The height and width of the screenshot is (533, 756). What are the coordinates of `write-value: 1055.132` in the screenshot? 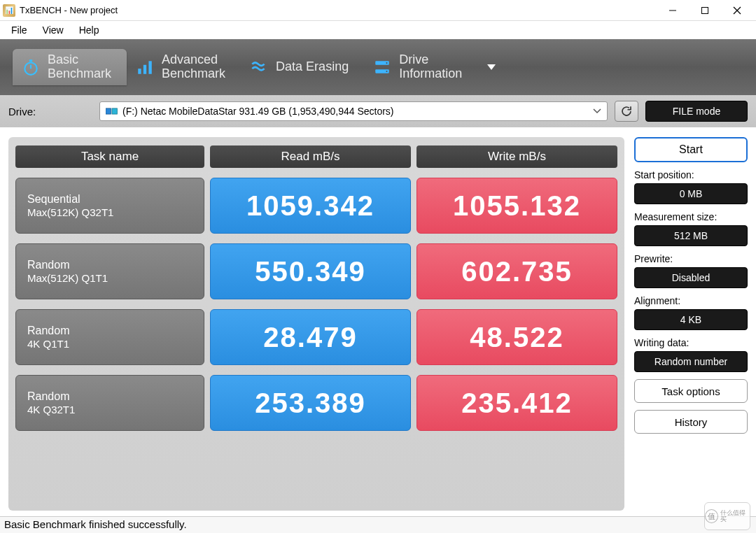 It's located at (517, 206).